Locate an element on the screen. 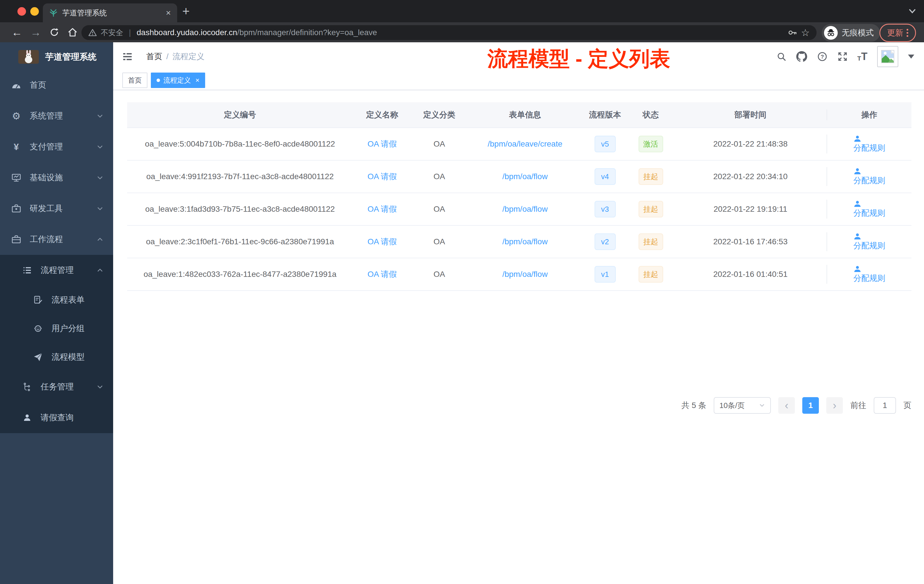  sidebar-item-user-group: 用户分组 is located at coordinates (57, 328).